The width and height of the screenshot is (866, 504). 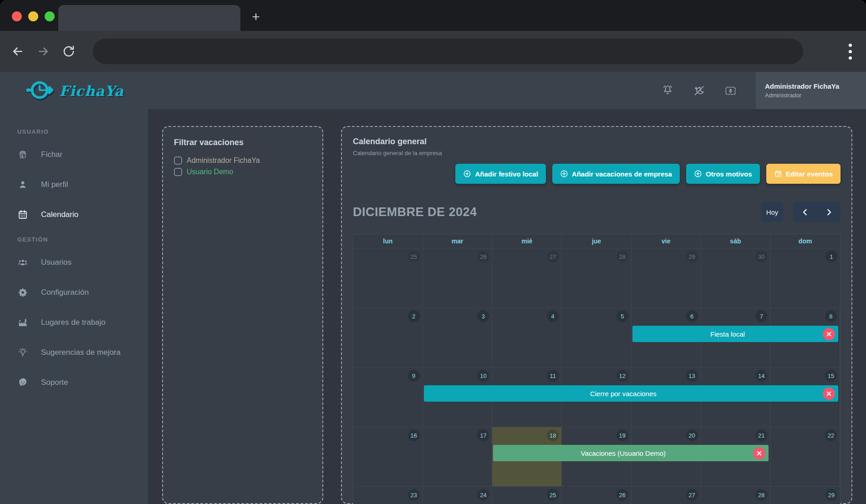 What do you see at coordinates (23, 155) in the screenshot?
I see `fingerprint-icon` at bounding box center [23, 155].